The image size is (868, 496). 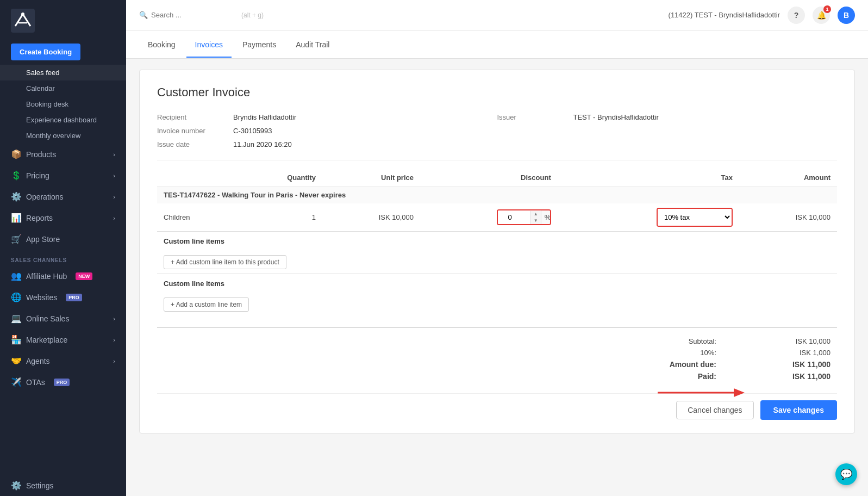 What do you see at coordinates (806, 342) in the screenshot?
I see `subtotal-value: ISK 10,000` at bounding box center [806, 342].